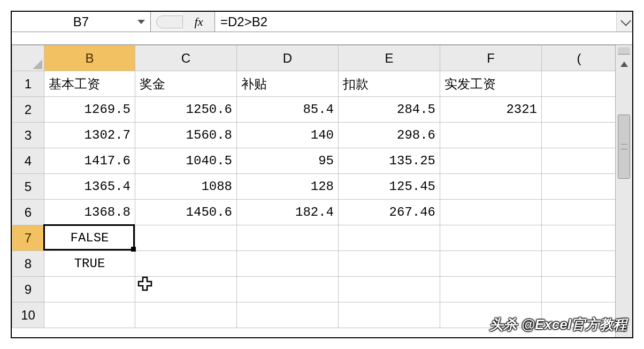  Describe the element at coordinates (28, 290) in the screenshot. I see `row-header-9: 9` at that location.